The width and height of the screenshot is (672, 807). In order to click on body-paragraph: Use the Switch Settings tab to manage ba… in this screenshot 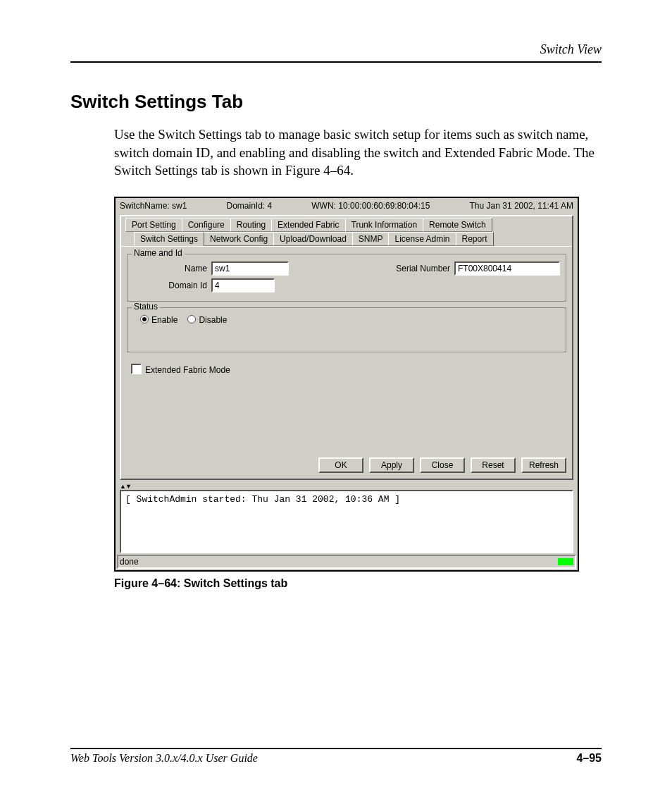, I will do `click(358, 152)`.